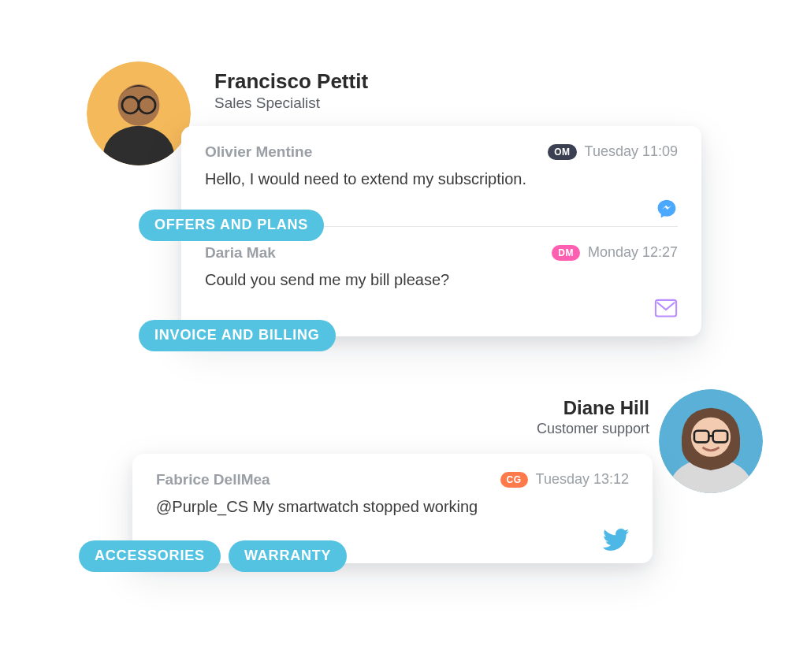 This screenshot has width=807, height=672. I want to click on ticket-time: Tuesday 13:12, so click(582, 479).